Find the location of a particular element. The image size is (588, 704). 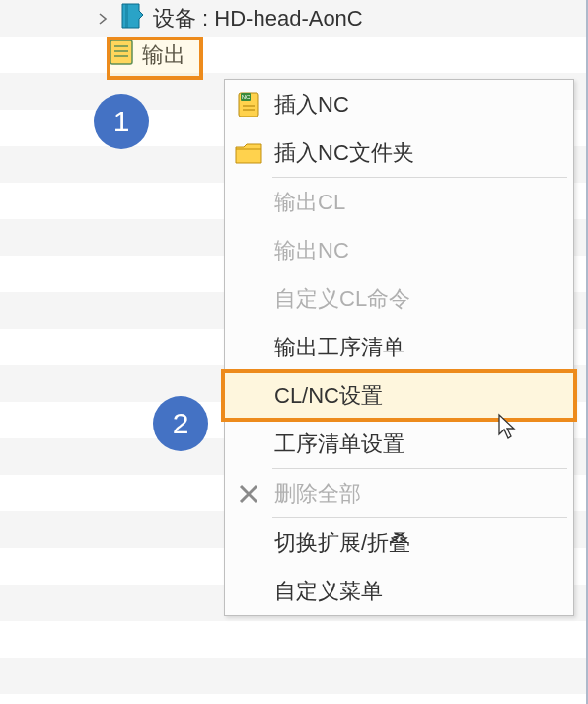

annotation-badge-1: 1 is located at coordinates (121, 121).